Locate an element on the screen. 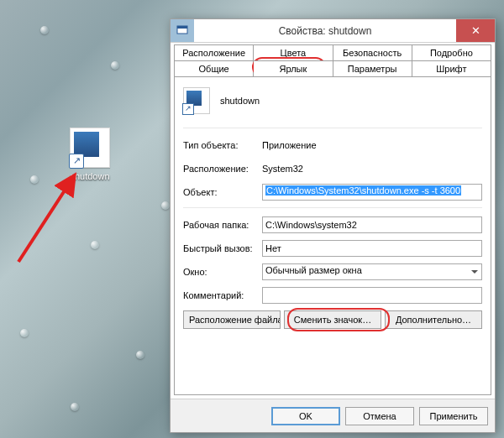 The image size is (504, 438). change-icon-button: Сменить значок… is located at coordinates (333, 320).